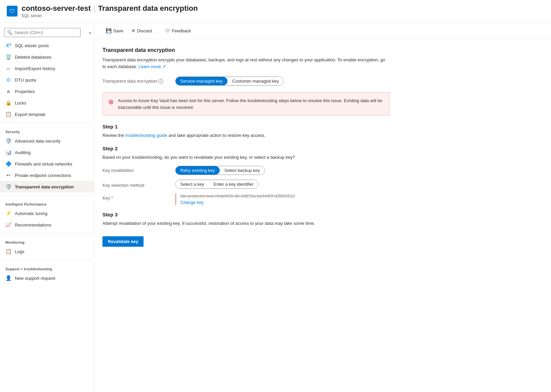  What do you see at coordinates (23, 152) in the screenshot?
I see `sidebar-item-label: Auditing` at bounding box center [23, 152].